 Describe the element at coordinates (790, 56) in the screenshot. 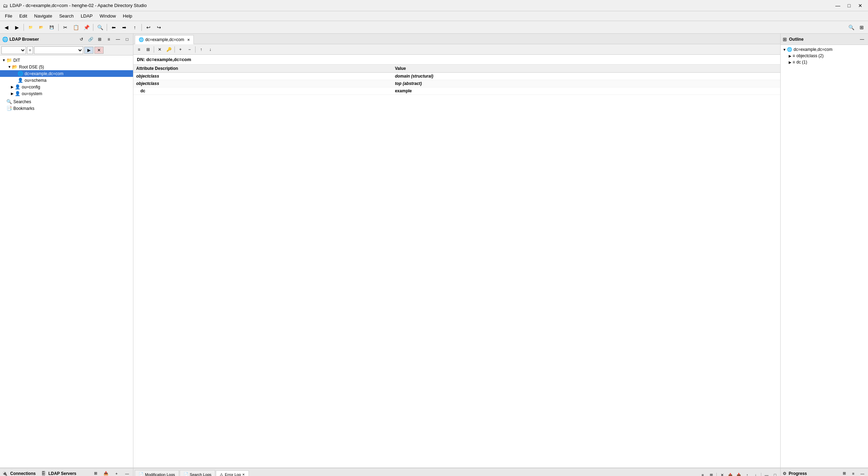

I see `outline-oc-expand: ▶` at that location.